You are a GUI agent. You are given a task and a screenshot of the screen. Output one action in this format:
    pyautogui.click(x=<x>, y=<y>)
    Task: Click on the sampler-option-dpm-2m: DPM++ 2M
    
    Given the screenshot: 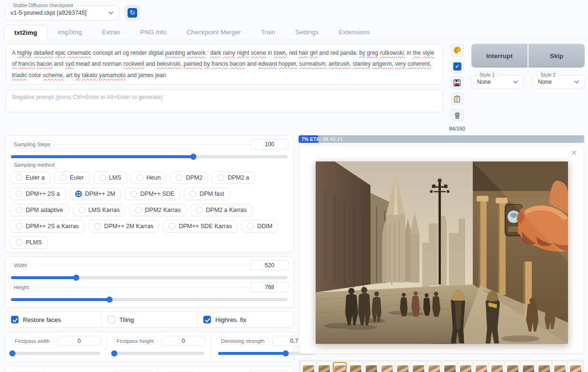 What is the action you would take?
    pyautogui.click(x=95, y=194)
    